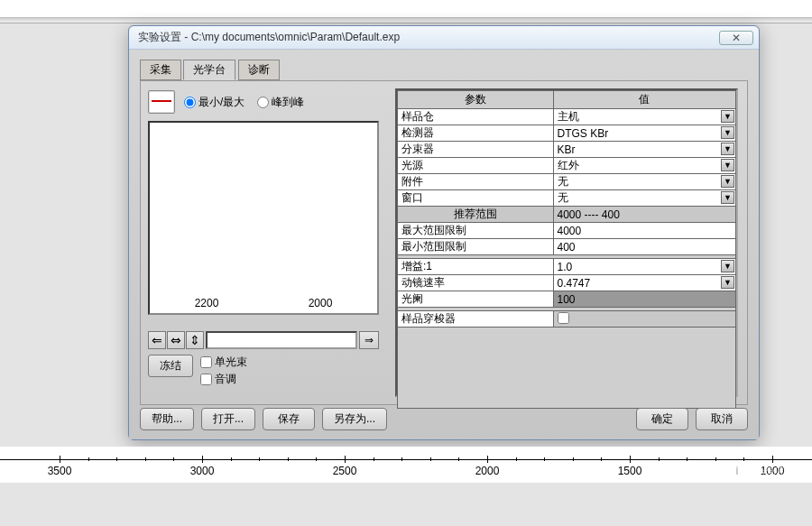 The image size is (812, 526). What do you see at coordinates (369, 340) in the screenshot?
I see `arrow-right-icon: ⇒` at bounding box center [369, 340].